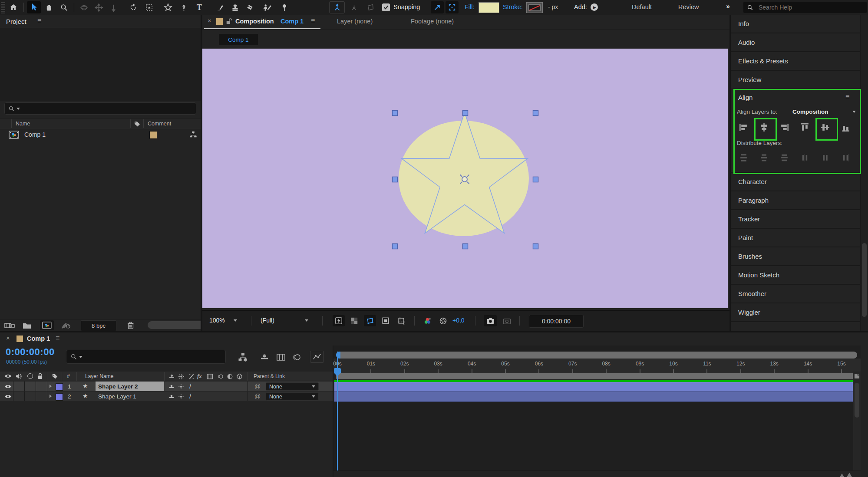 The height and width of the screenshot is (477, 868). What do you see at coordinates (167, 397) in the screenshot?
I see `layer-row-2: 2 ★ Shape Layer 1 / @ None` at bounding box center [167, 397].